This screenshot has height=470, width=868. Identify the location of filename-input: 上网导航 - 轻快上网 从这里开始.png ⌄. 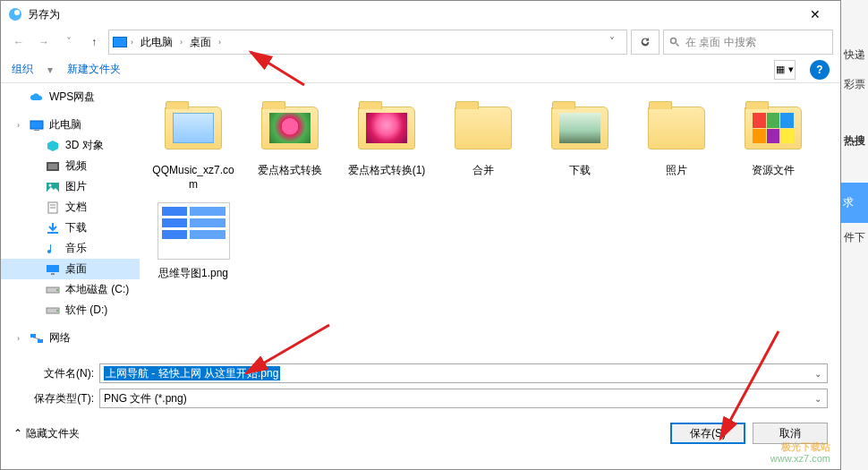
(464, 373).